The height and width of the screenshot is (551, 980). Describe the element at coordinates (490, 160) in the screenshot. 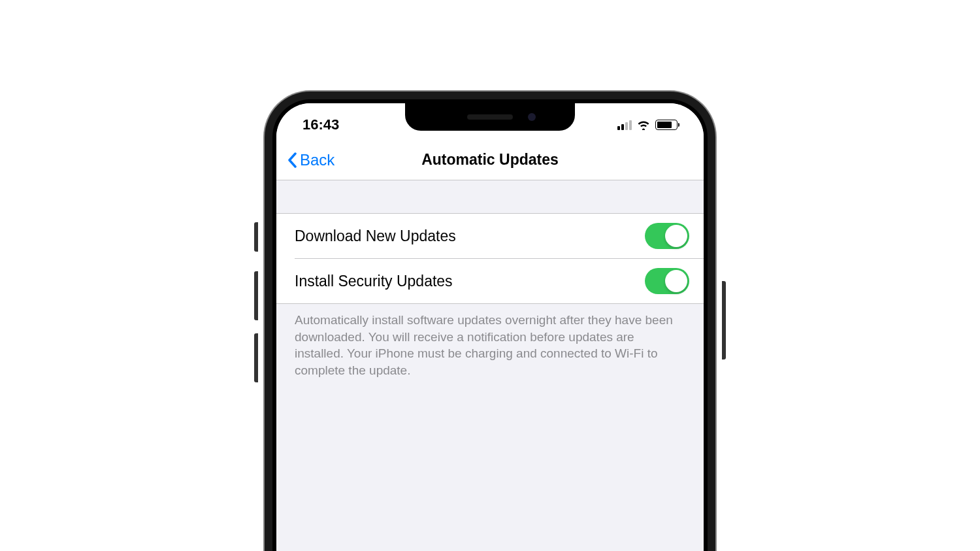

I see `navigation-bar: Back Automatic Updates` at that location.